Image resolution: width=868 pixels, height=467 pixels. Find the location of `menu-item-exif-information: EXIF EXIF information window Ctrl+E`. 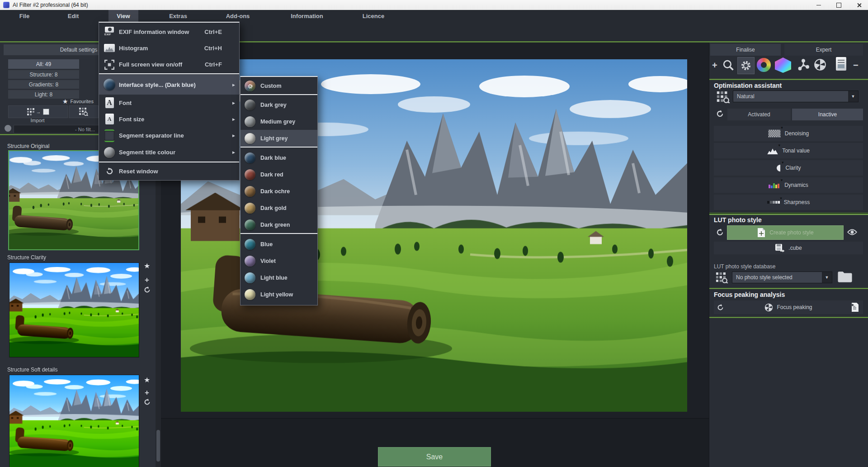

menu-item-exif-information: EXIF EXIF information window Ctrl+E is located at coordinates (169, 32).